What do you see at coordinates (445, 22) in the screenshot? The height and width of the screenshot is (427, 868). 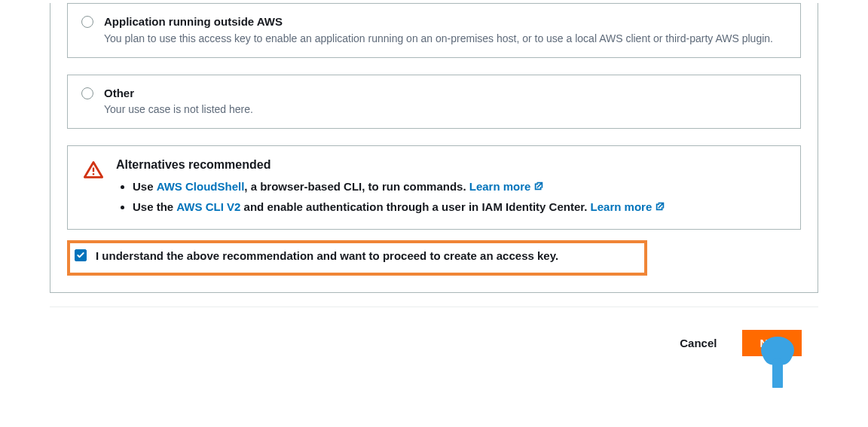 I see `option-title: Application running outside AWS` at bounding box center [445, 22].